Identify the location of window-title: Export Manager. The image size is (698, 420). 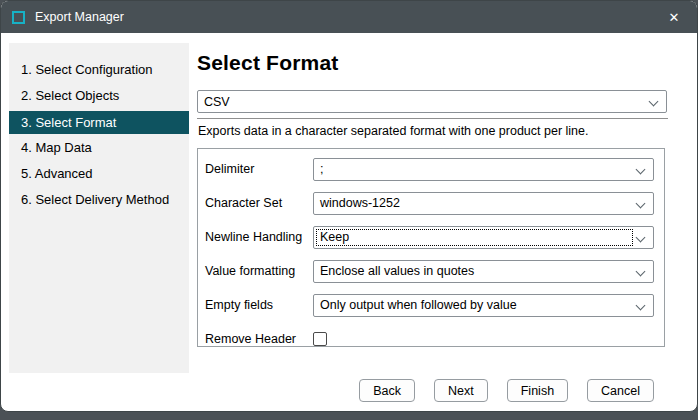
(80, 17).